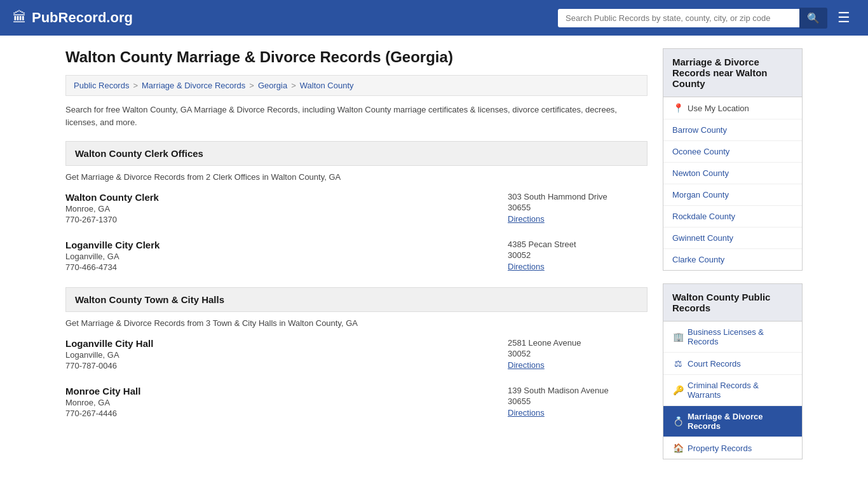 This screenshot has width=868, height=488. Describe the element at coordinates (678, 337) in the screenshot. I see `business-icon: 🏢` at that location.